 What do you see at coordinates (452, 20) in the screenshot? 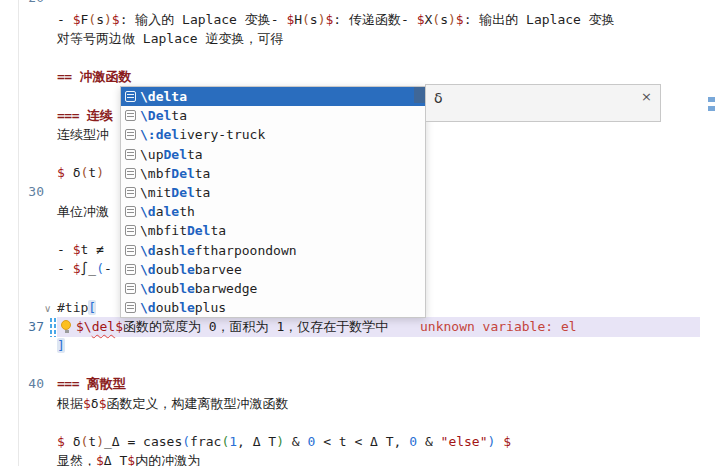
I see `code-token: )` at bounding box center [452, 20].